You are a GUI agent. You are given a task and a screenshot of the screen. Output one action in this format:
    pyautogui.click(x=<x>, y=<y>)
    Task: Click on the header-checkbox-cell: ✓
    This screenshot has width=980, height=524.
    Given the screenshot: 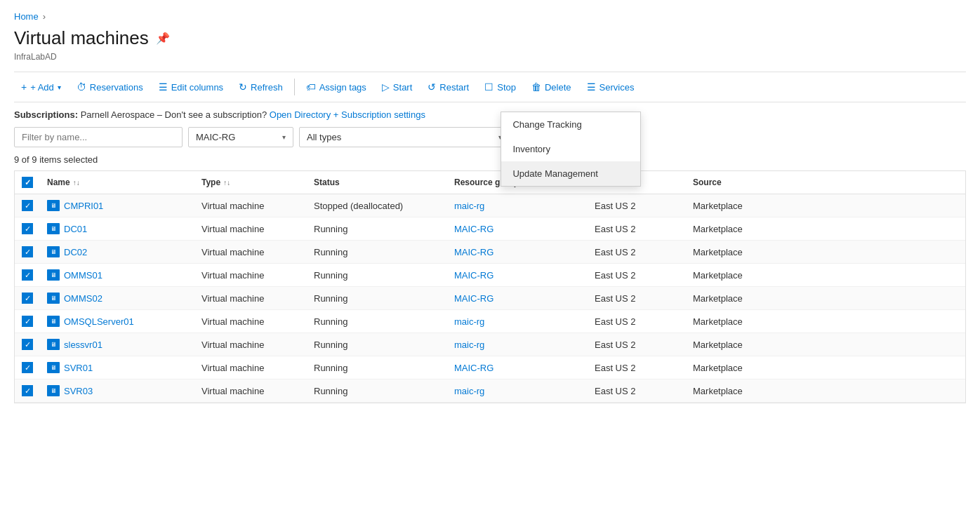 What is the action you would take?
    pyautogui.click(x=27, y=182)
    